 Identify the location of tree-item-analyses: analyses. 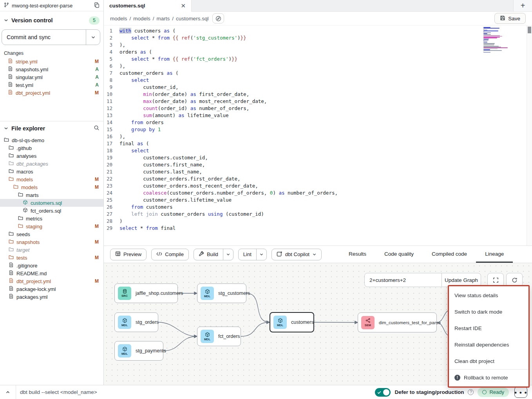
(52, 156).